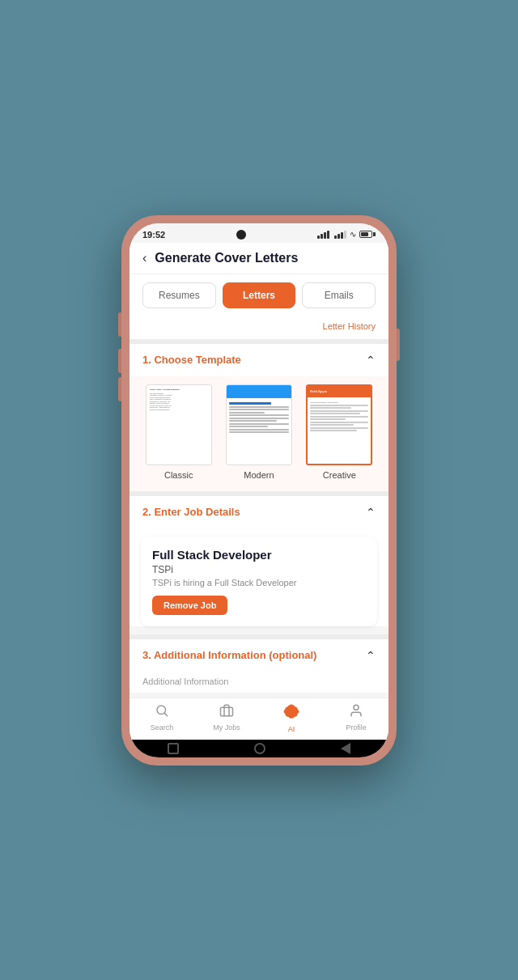 This screenshot has height=980, width=518. I want to click on status-icons: ∿, so click(346, 235).